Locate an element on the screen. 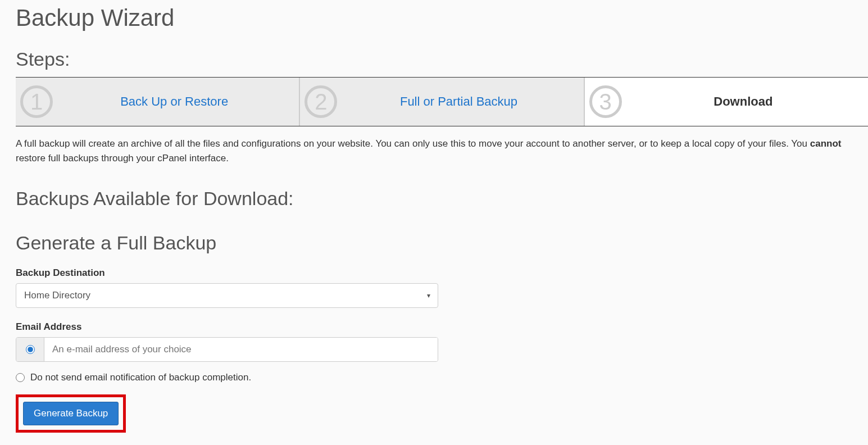 This screenshot has height=445, width=868. description-part1: A full backup will create an archive of … is located at coordinates (413, 144).